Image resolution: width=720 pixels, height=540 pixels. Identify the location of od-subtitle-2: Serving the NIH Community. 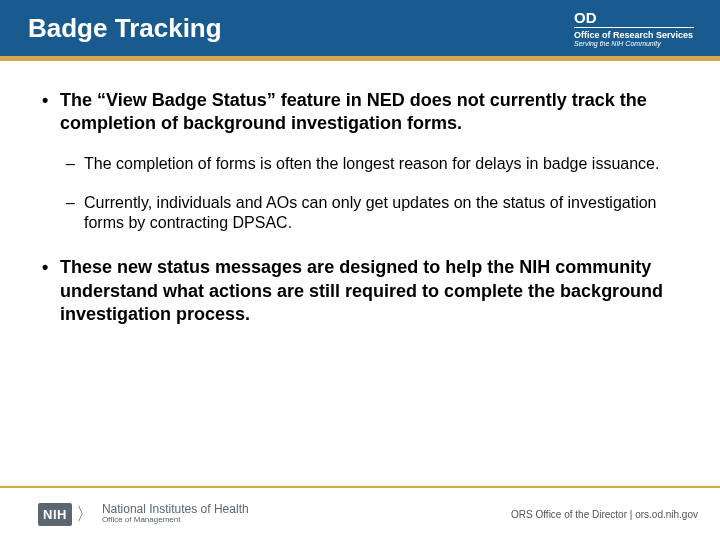
(634, 44).